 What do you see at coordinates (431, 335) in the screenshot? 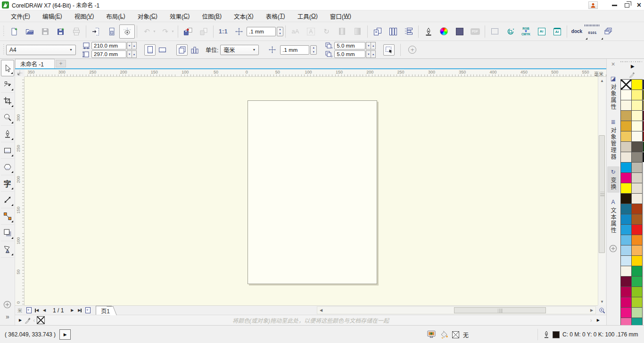
I see `color-proof-monitor-icon` at bounding box center [431, 335].